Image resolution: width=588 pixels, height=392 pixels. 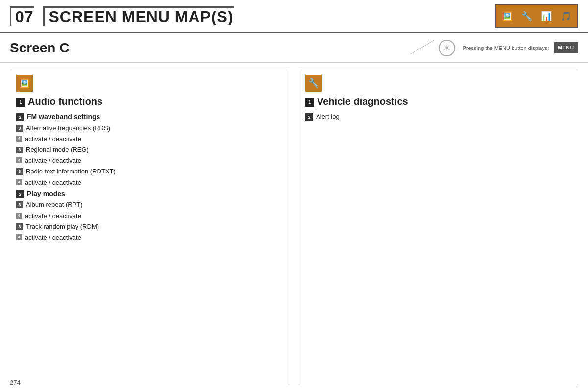 I want to click on item-fm-waveband: FM waveband settings, so click(x=64, y=117).